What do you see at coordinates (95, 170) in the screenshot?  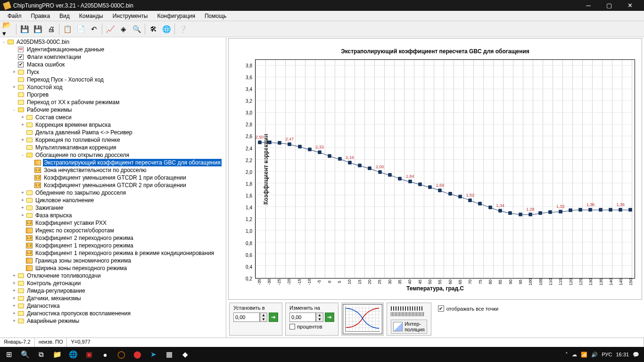 I see `tree-item: Зона нечувствительности по дросселю` at bounding box center [95, 170].